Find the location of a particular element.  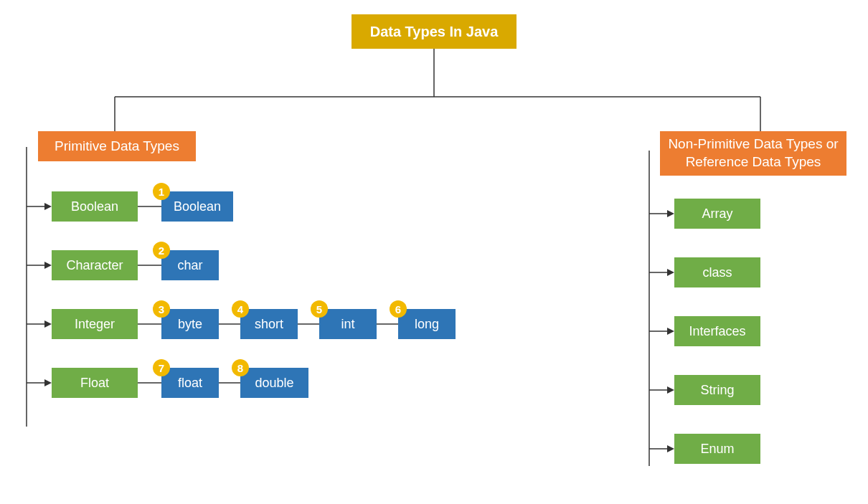

category-boolean: Boolean is located at coordinates (95, 206).